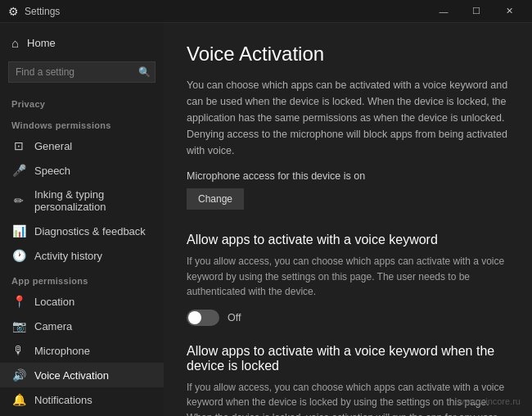  I want to click on sidebar-item-home: ⌂ Home, so click(82, 43).